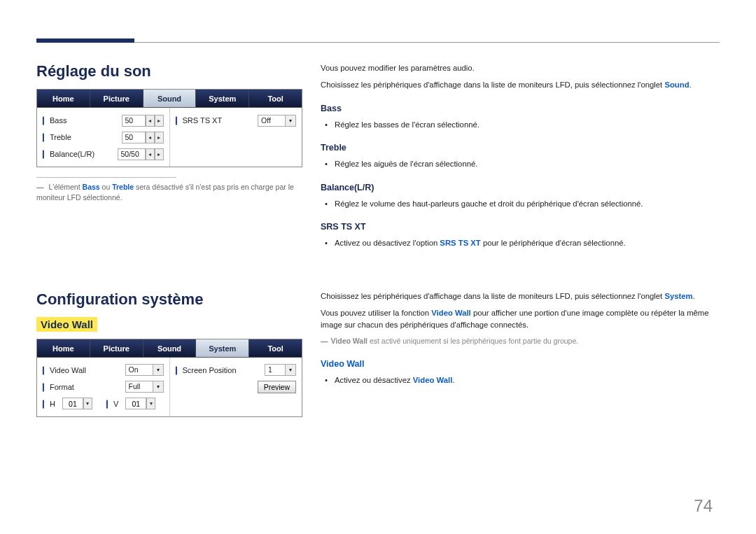 This screenshot has width=756, height=534. What do you see at coordinates (277, 120) in the screenshot?
I see `dropdown-srs: Off ▾` at bounding box center [277, 120].